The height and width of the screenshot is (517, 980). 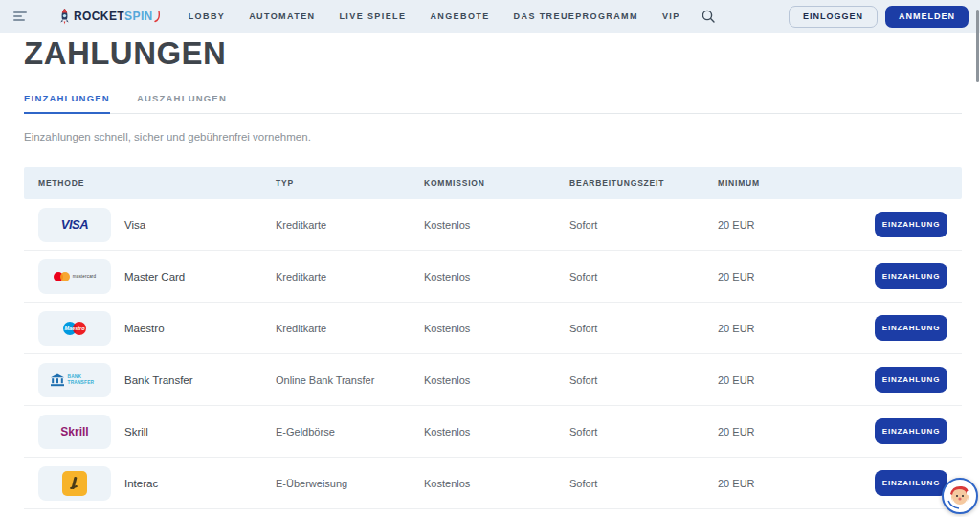 What do you see at coordinates (75, 328) in the screenshot?
I see `payment-logo-label: Maestro` at bounding box center [75, 328].